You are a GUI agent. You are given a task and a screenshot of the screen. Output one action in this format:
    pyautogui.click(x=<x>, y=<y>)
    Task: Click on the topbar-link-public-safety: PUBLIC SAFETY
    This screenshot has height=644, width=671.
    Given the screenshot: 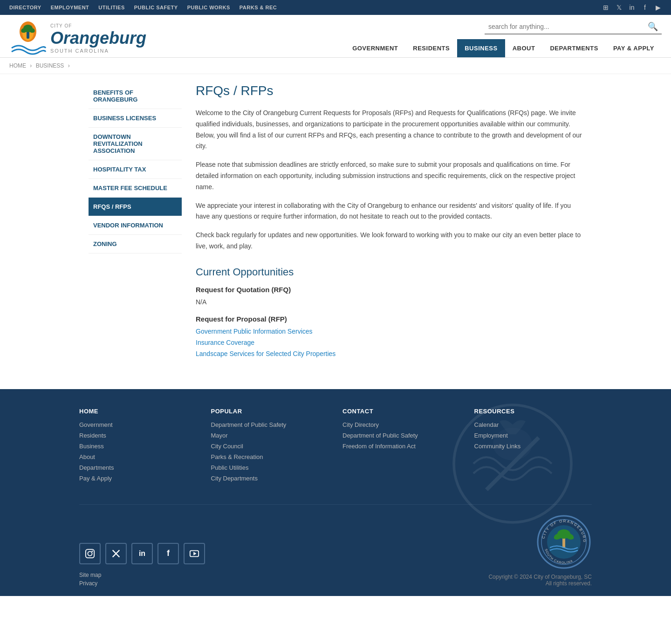 What is the action you would take?
    pyautogui.click(x=156, y=7)
    